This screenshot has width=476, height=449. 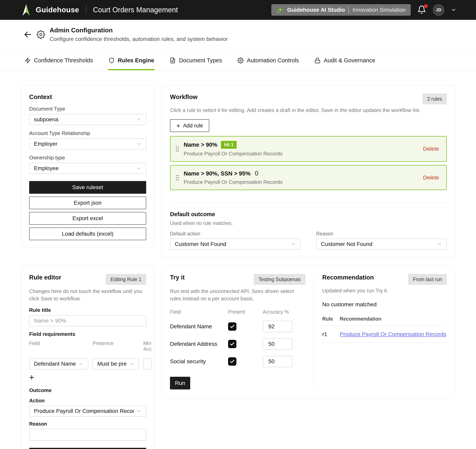 What do you see at coordinates (88, 234) in the screenshot?
I see `load-defaults-button: Load defaults (excel)` at bounding box center [88, 234].